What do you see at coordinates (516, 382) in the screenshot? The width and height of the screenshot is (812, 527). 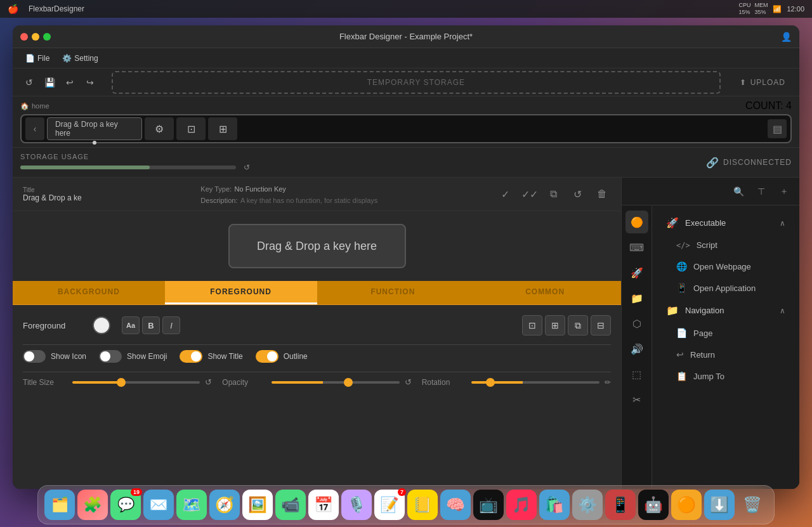 I see `rotation-group: Rotation ✏` at bounding box center [516, 382].